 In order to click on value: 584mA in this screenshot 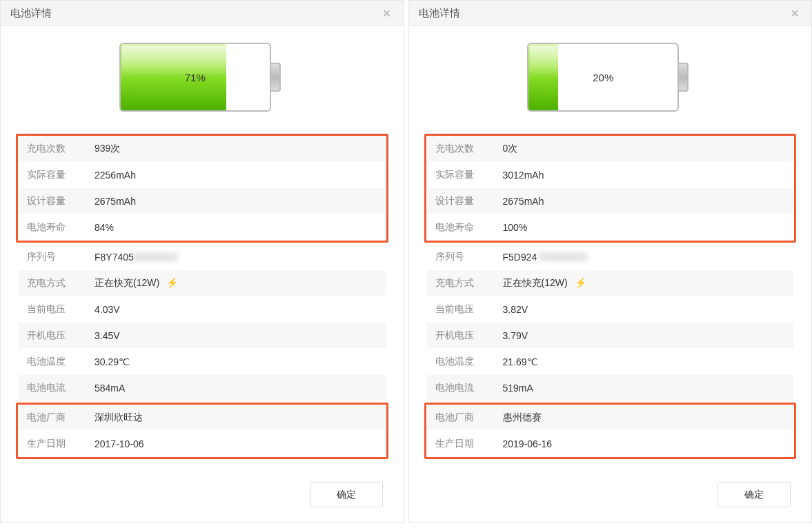, I will do `click(240, 388)`.